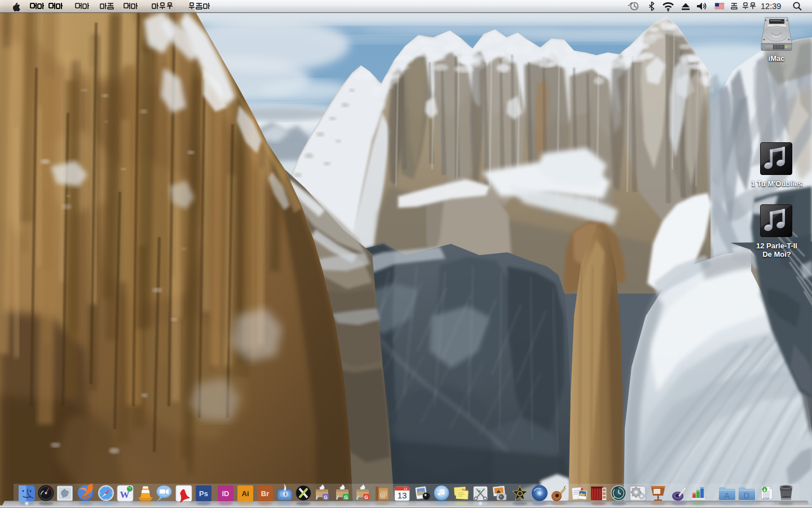 This screenshot has height=508, width=812. I want to click on svg-text: Br, so click(265, 493).